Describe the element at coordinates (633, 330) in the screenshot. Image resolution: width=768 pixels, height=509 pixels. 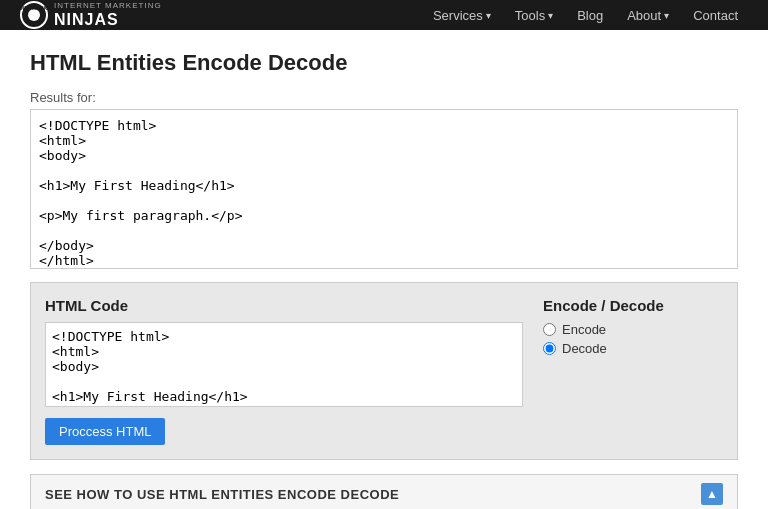
I see `encode-option: Encode` at that location.